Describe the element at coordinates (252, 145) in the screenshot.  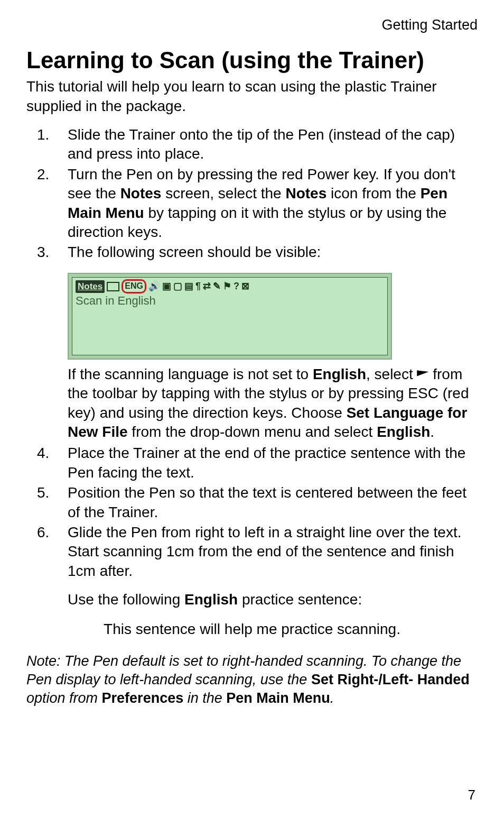
I see `step-1: 1. Slide the Trainer onto the tip of the…` at that location.